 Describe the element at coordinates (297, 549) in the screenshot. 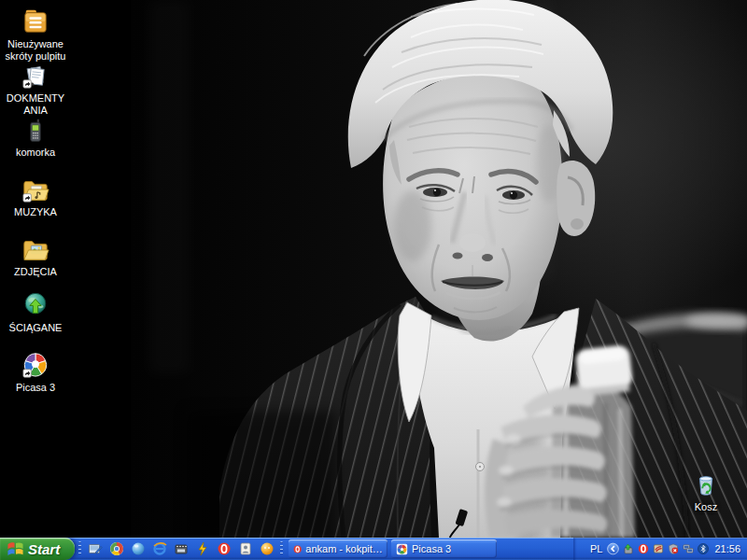

I see `opera-window-icon` at that location.